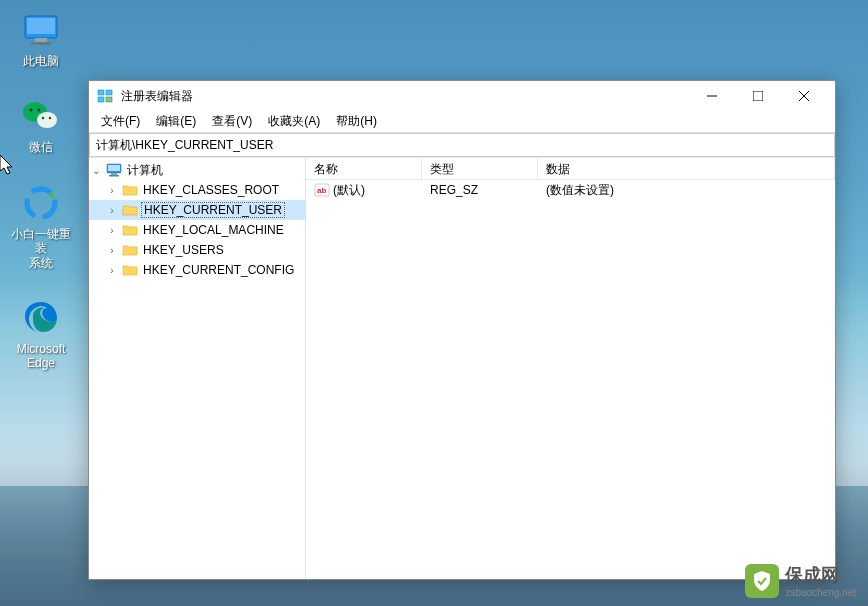 The width and height of the screenshot is (868, 606). What do you see at coordinates (820, 575) in the screenshot?
I see `watermark-main: 保成网` at bounding box center [820, 575].